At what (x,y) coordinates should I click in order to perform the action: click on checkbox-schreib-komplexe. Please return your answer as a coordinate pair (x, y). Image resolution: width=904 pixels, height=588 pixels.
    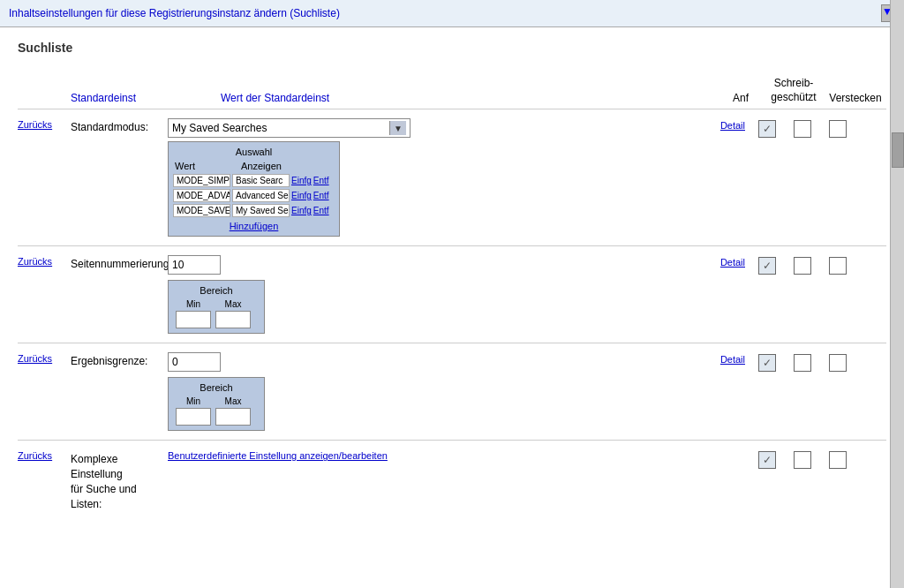
    Looking at the image, I should click on (802, 460).